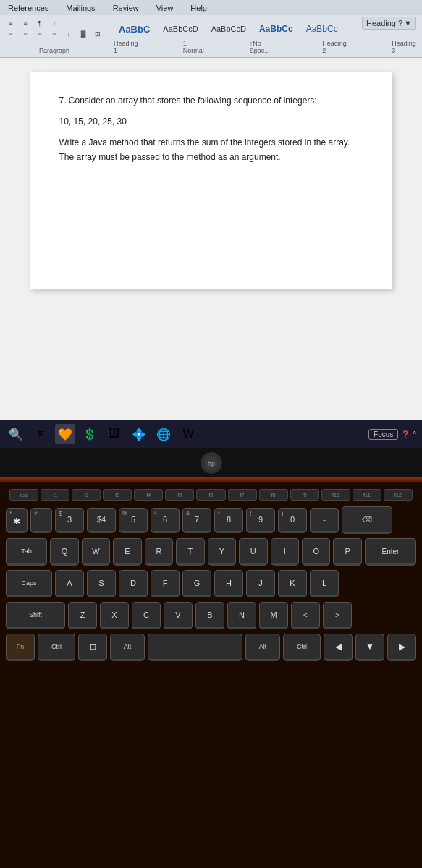 The image size is (422, 868). Describe the element at coordinates (83, 616) in the screenshot. I see `key-z: Z` at that location.